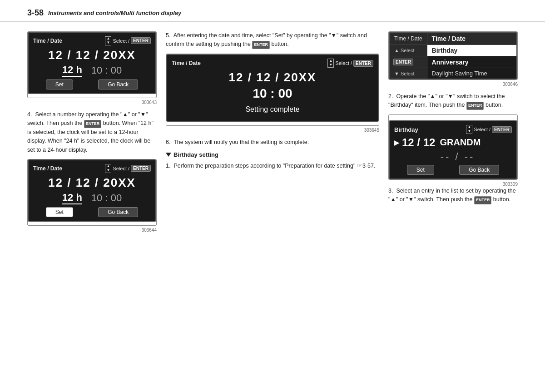 The width and height of the screenshot is (545, 392). I want to click on screen1-time-left: 12 h, so click(72, 70).